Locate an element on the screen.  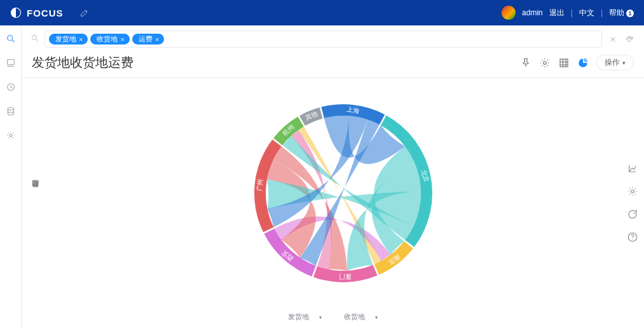
nav-history-icon is located at coordinates (11, 87).